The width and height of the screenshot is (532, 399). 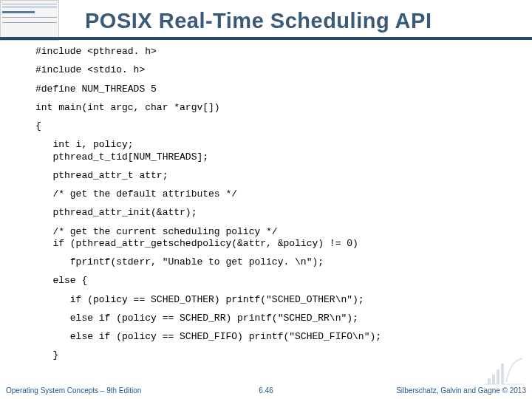 What do you see at coordinates (74, 390) in the screenshot?
I see `footer-left: Operating System Concepts – 9th Edition` at bounding box center [74, 390].